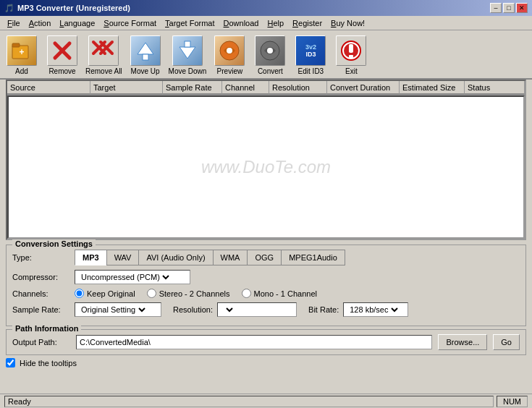 Image resolution: width=532 pixels, height=408 pixels. Describe the element at coordinates (41, 310) in the screenshot. I see `samplerate-label: Sample Rate:` at that location.